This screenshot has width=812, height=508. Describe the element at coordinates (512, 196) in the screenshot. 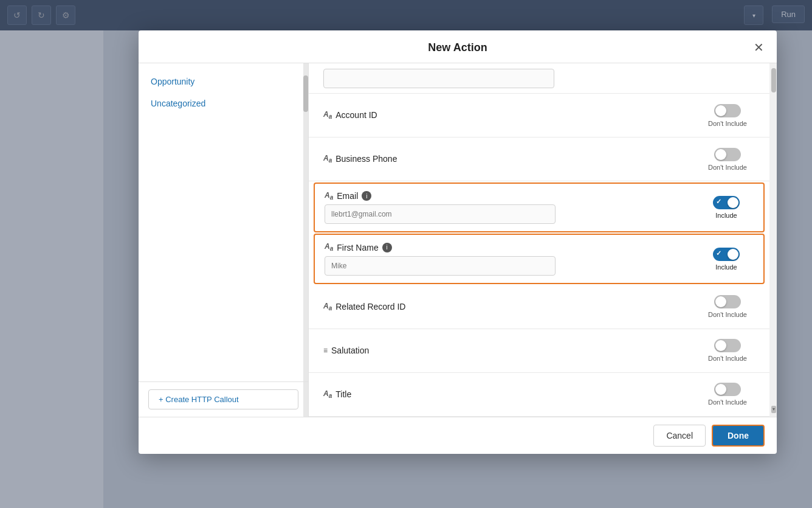

I see `field-label-row-email: Aa Email i` at that location.